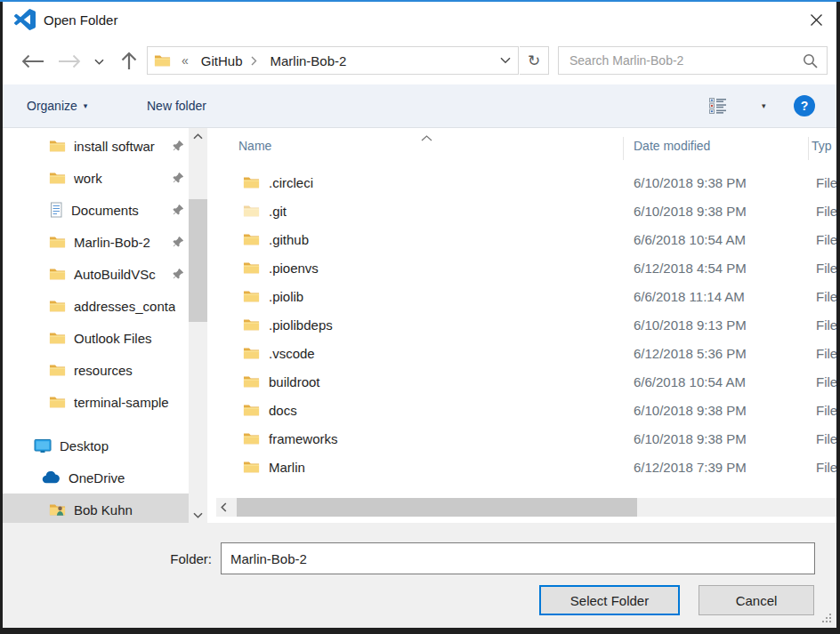 This screenshot has width=840, height=634. Describe the element at coordinates (57, 106) in the screenshot. I see `organize-button: Organize ▾` at that location.